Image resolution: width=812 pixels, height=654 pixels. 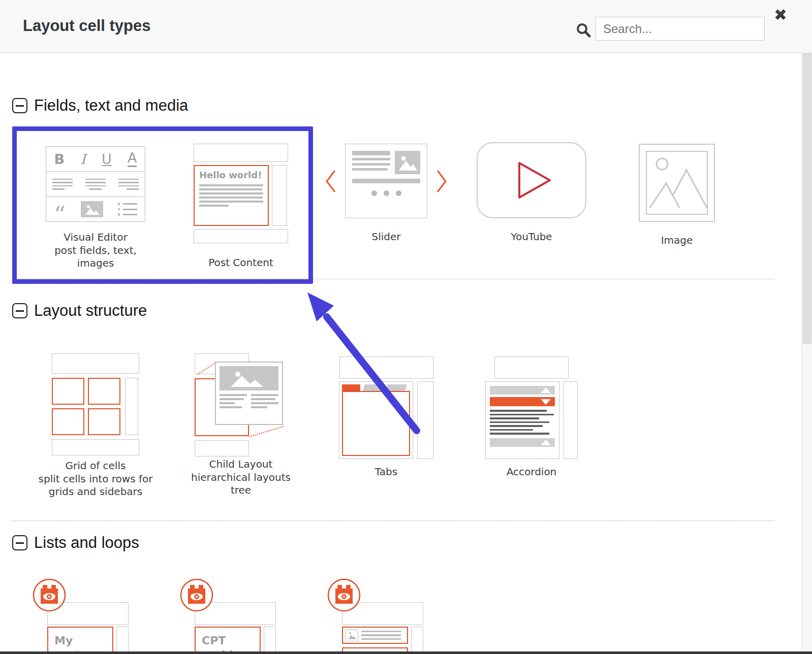 I want to click on cell-label: Tabs, so click(x=386, y=472).